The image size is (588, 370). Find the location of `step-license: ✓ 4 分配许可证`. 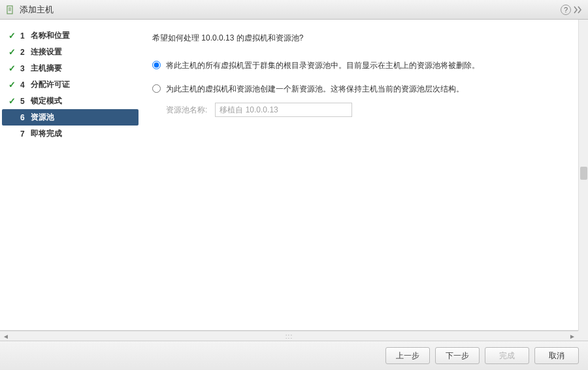

step-license: ✓ 4 分配许可证 is located at coordinates (71, 85).